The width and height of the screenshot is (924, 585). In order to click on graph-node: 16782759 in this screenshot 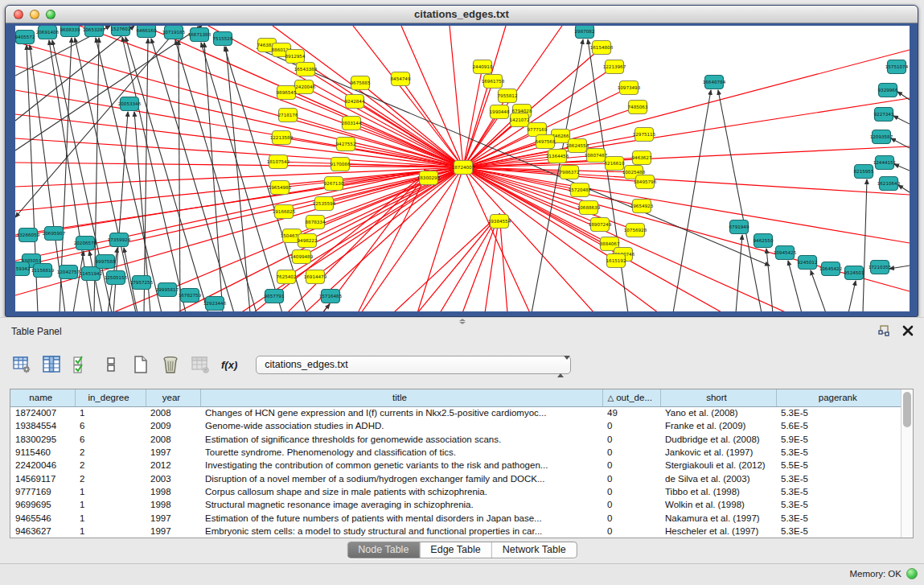, I will do `click(190, 296)`.